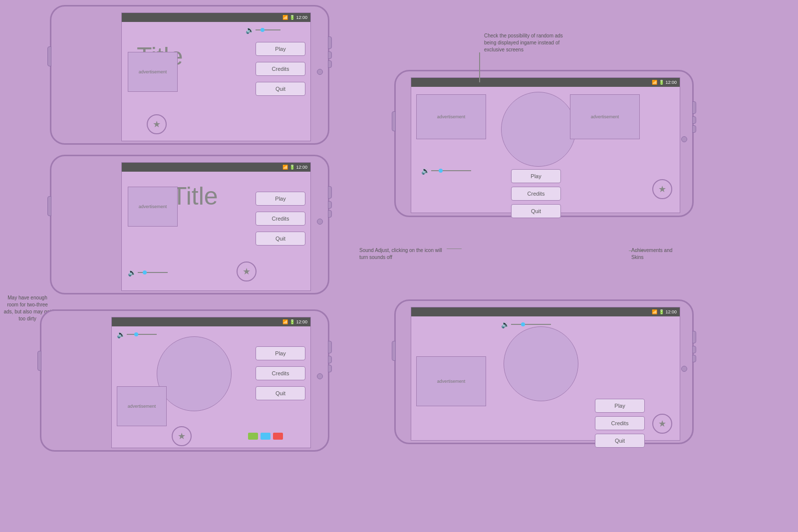  I want to click on ad-box-3: advertisement, so click(142, 406).